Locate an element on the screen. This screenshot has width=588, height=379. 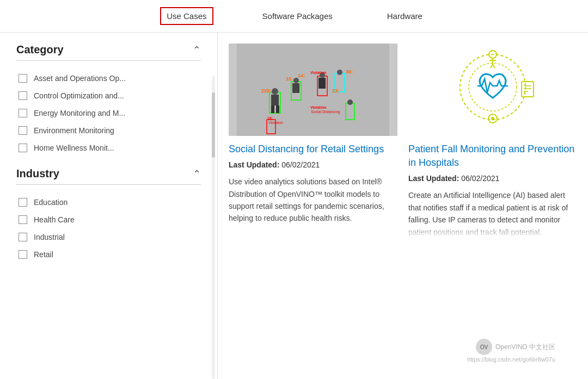
category-title: Category is located at coordinates (40, 50).